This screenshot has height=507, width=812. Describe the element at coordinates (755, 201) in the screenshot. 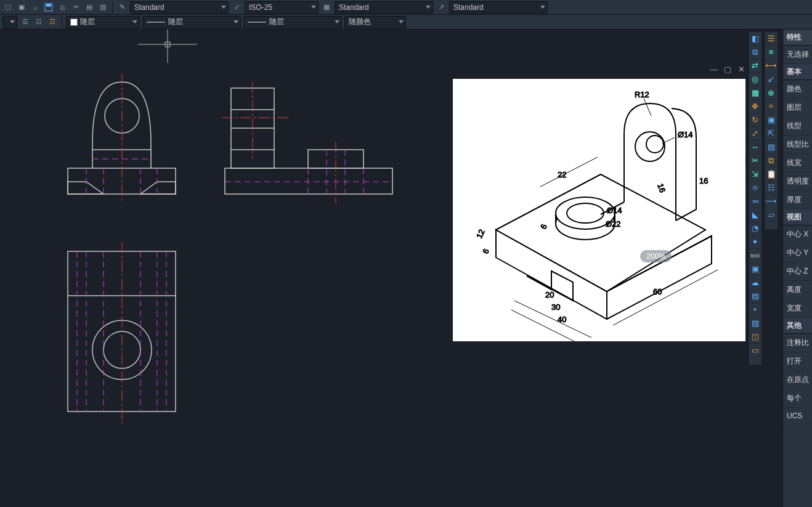

I see `join-icon: ⫘` at that location.